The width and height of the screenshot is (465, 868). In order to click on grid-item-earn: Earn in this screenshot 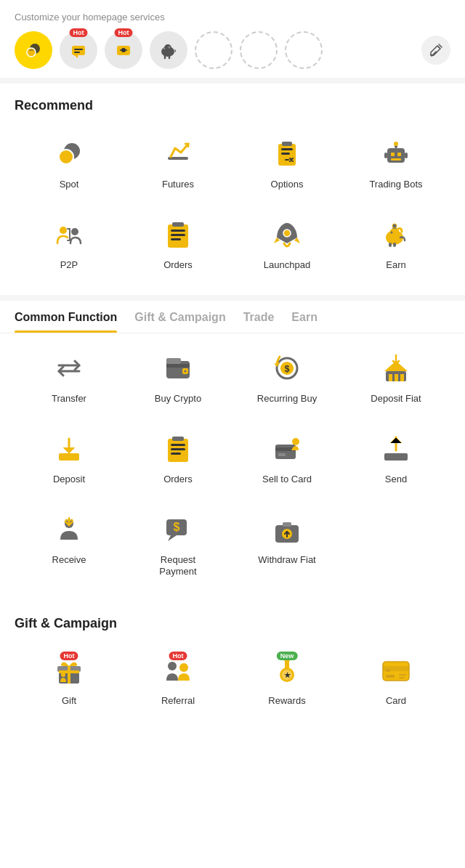, I will do `click(396, 244)`.